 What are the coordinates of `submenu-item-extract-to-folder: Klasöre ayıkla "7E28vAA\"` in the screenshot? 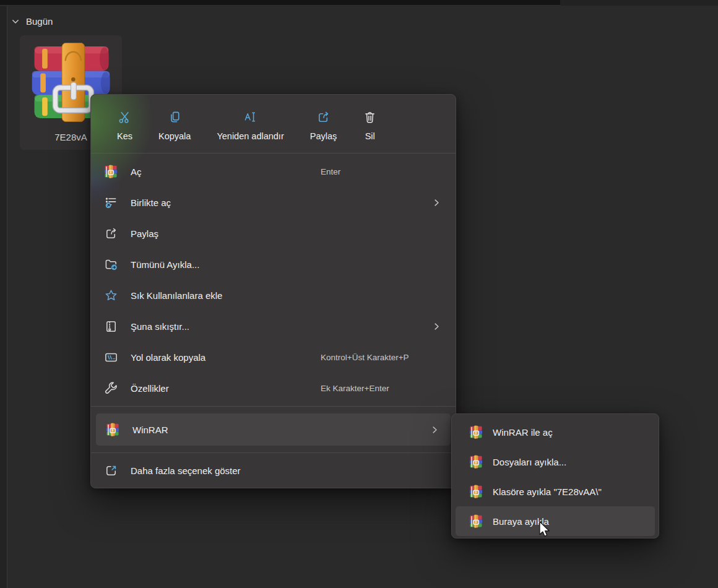 It's located at (555, 491).